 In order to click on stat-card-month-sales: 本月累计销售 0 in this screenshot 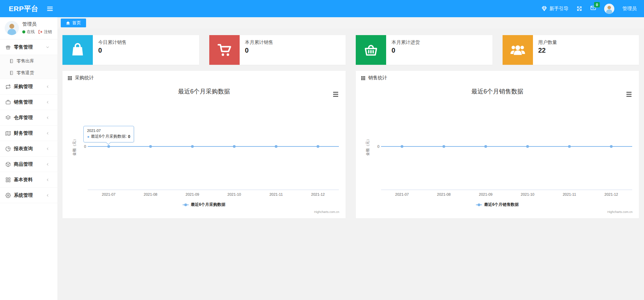, I will do `click(277, 50)`.